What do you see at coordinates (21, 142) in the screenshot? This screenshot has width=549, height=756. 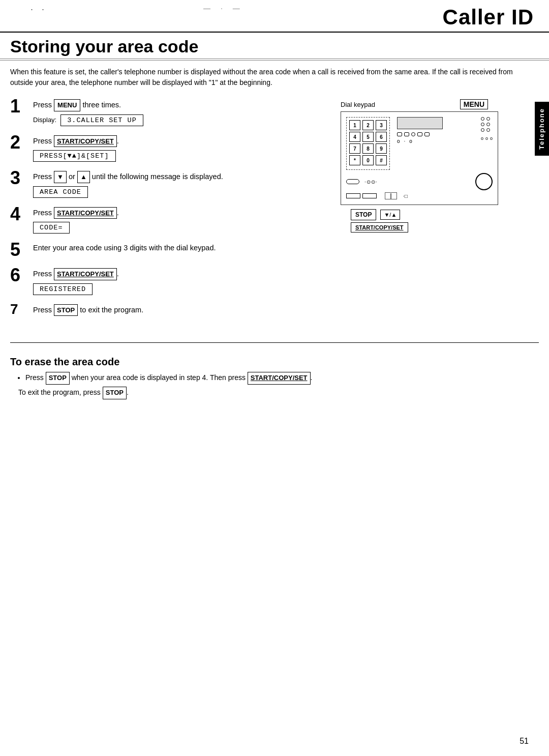 I see `step-number-2: 2` at bounding box center [21, 142].